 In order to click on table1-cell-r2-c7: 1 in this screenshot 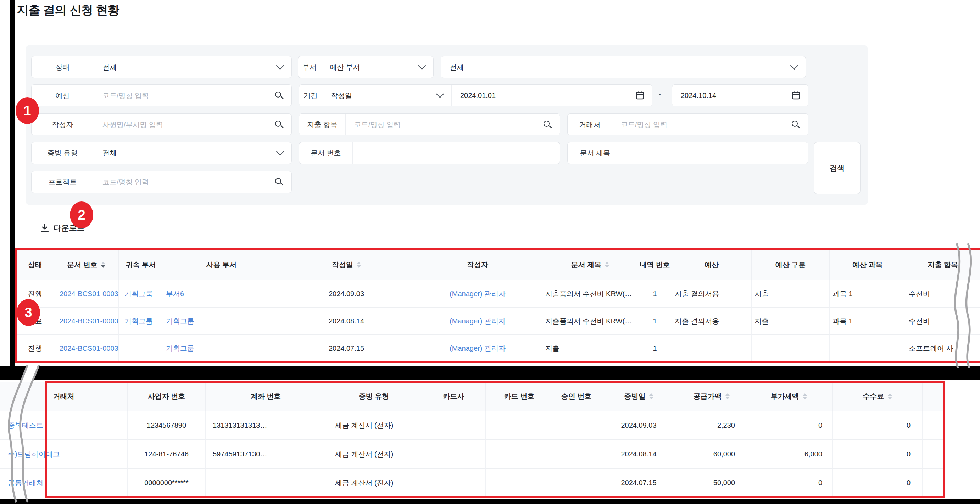, I will do `click(655, 349)`.